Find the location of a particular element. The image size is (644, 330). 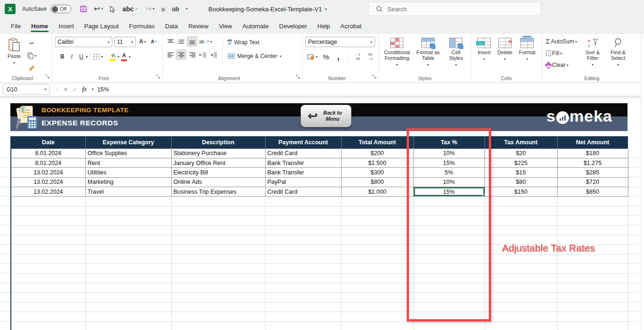

table-cell: Credit Card is located at coordinates (303, 153).